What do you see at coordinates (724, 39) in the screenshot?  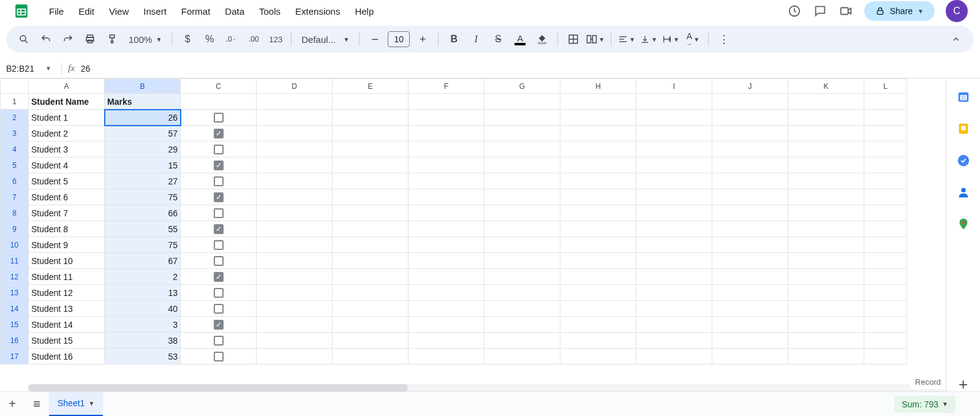 I see `more-toolbar-icon: ⋮` at bounding box center [724, 39].